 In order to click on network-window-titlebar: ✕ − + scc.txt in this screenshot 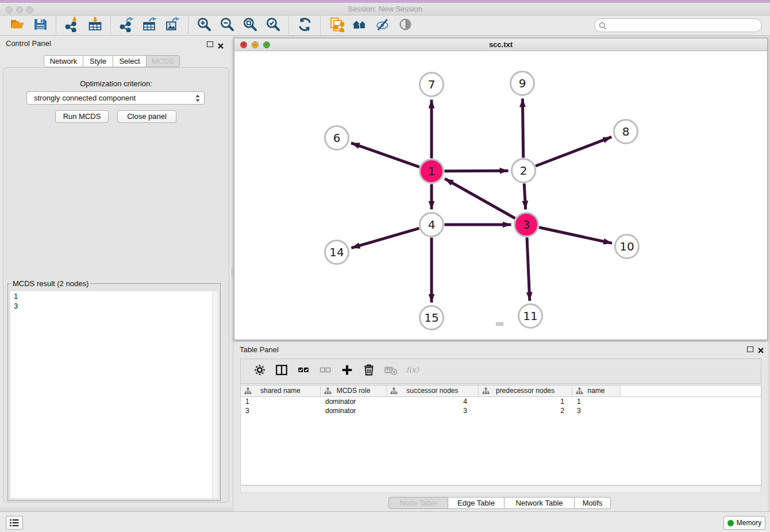, I will do `click(501, 45)`.